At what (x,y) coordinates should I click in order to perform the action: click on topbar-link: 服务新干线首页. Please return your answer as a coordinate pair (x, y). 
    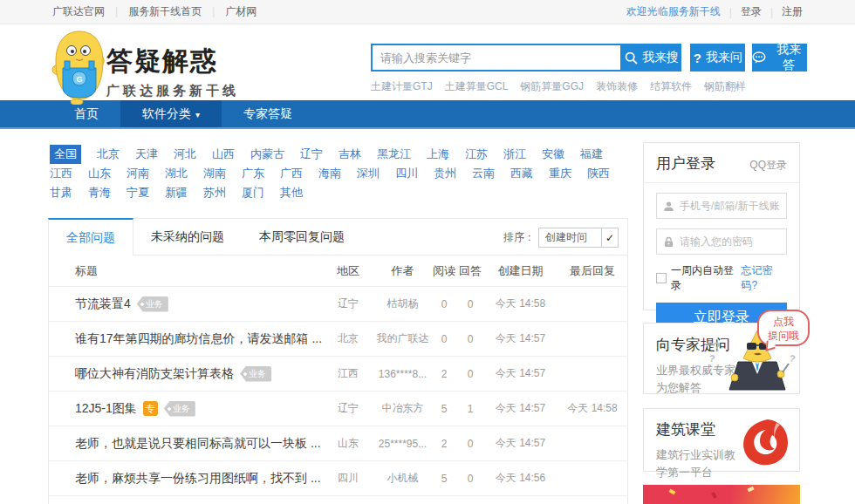
    Looking at the image, I should click on (176, 12).